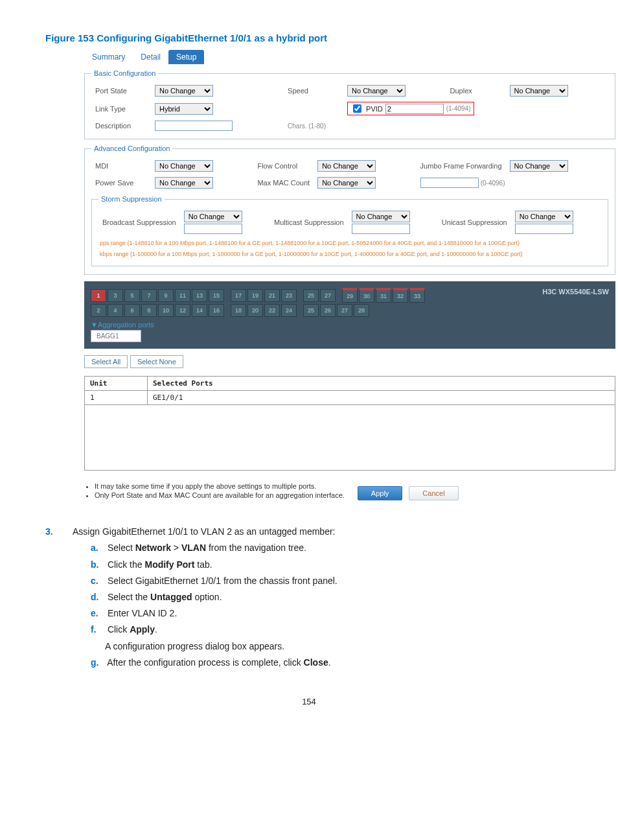 Image resolution: width=618 pixels, height=840 pixels. I want to click on sub-c: c., so click(98, 581).